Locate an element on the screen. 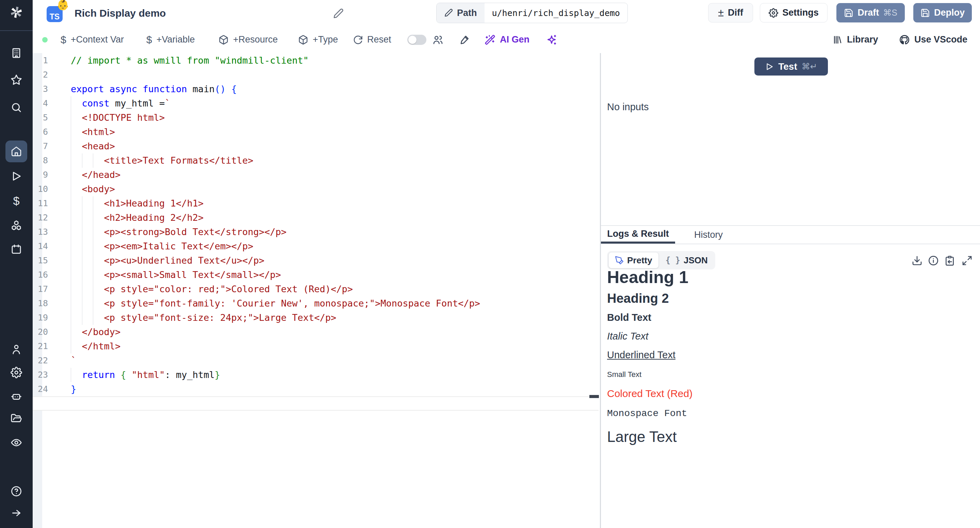 The image size is (980, 528). test-shortcut: ⌘↵ is located at coordinates (810, 67).